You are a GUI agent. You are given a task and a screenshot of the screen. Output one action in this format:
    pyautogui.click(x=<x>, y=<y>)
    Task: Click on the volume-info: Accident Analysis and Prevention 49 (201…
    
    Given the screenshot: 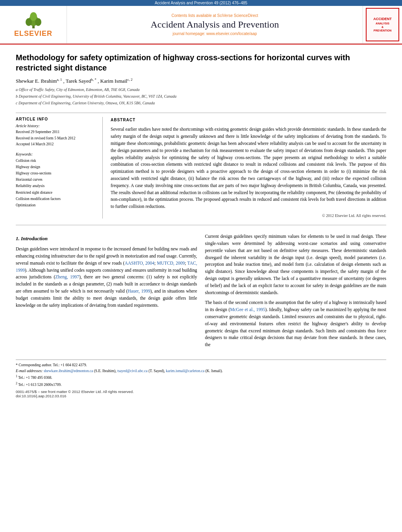 What is the action you would take?
    pyautogui.click(x=201, y=3)
    